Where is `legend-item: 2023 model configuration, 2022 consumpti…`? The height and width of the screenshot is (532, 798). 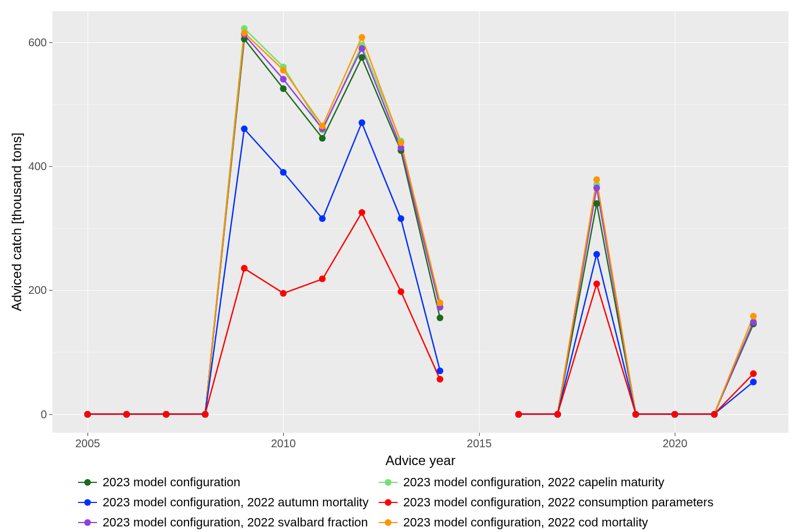
legend-item: 2023 model configuration, 2022 consumpti… is located at coordinates (546, 502).